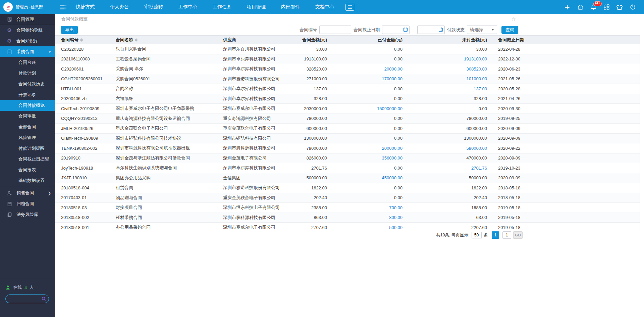  What do you see at coordinates (119, 7) in the screenshot?
I see `topnav-item: 个人办公` at bounding box center [119, 7].